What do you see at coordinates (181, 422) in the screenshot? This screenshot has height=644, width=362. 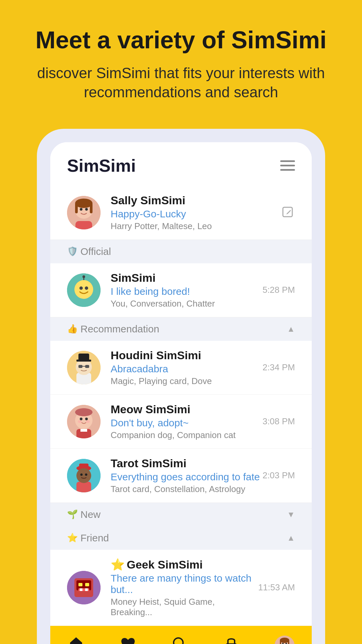 I see `contact-item-meow: Meow SimSimi Don't buy, adopt~ Companion…` at bounding box center [181, 422].